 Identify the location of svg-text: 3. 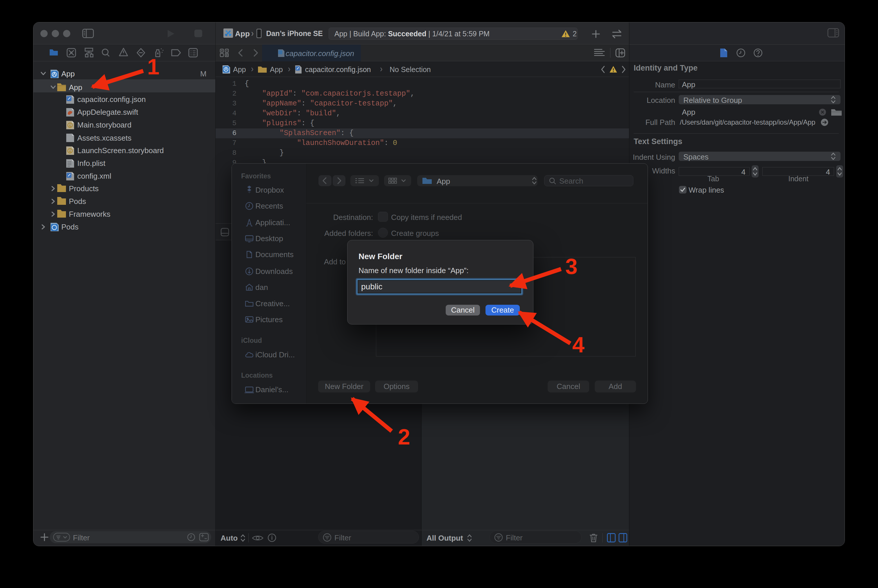
(572, 266).